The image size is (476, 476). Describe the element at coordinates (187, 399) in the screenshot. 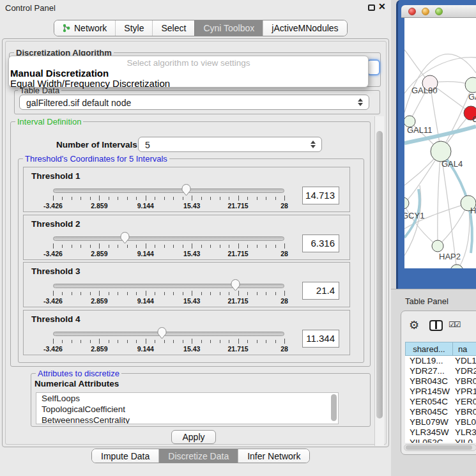

I see `attribute-list-item: SelfLoops` at that location.